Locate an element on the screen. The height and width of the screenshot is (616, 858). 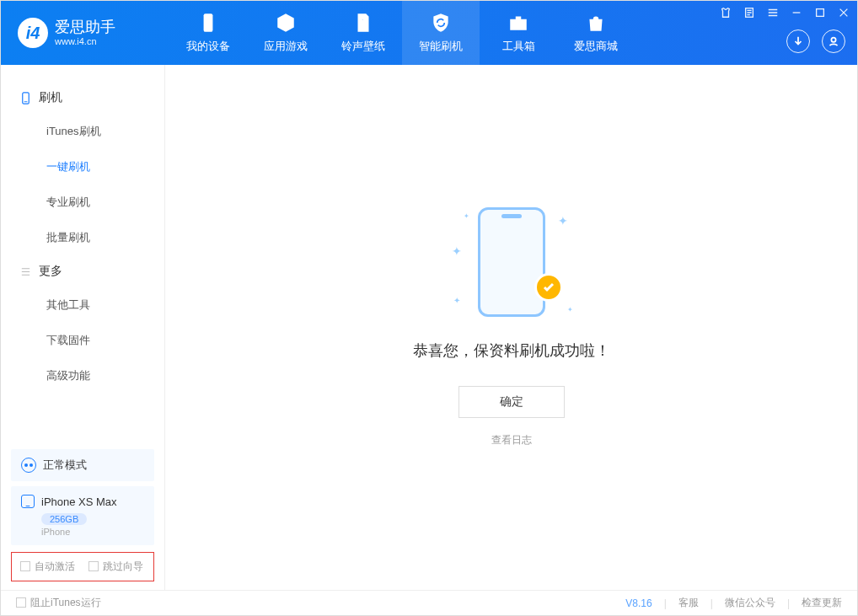
cube-icon is located at coordinates (286, 23).